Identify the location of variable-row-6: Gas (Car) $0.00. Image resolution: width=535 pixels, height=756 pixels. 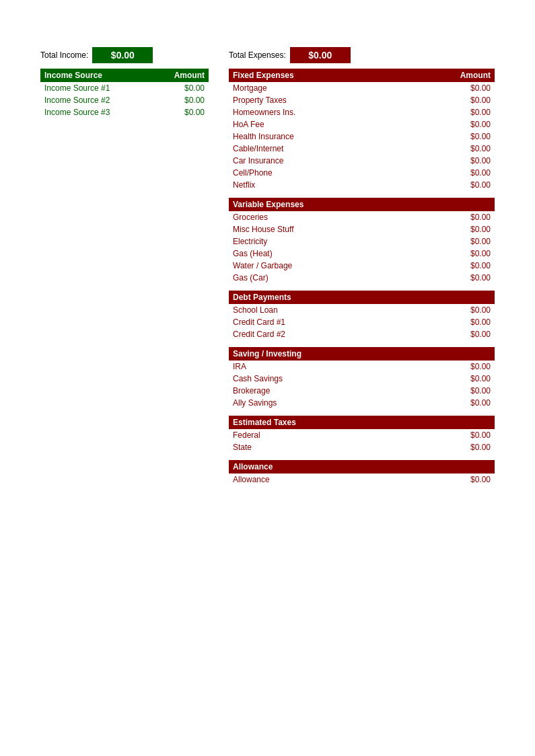
(362, 278).